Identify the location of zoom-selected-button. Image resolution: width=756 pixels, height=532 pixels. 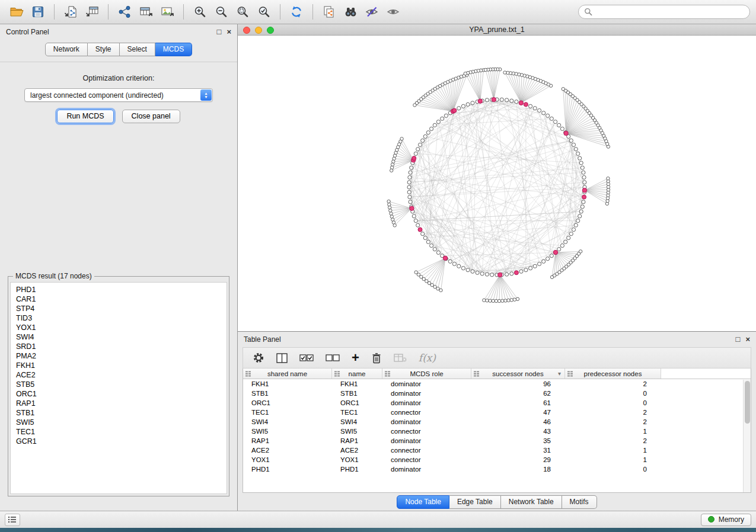
(264, 12).